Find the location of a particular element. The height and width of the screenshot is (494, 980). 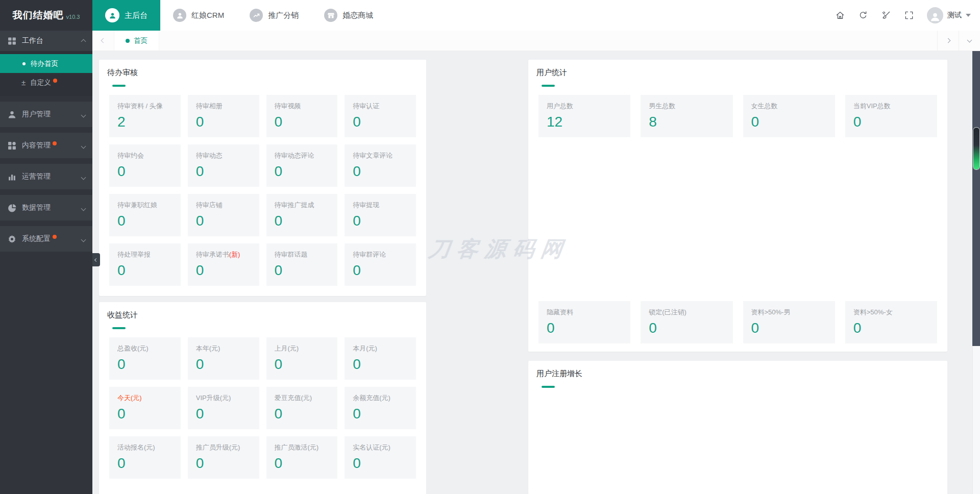

stat-tile-label: 今天(元) is located at coordinates (145, 398).